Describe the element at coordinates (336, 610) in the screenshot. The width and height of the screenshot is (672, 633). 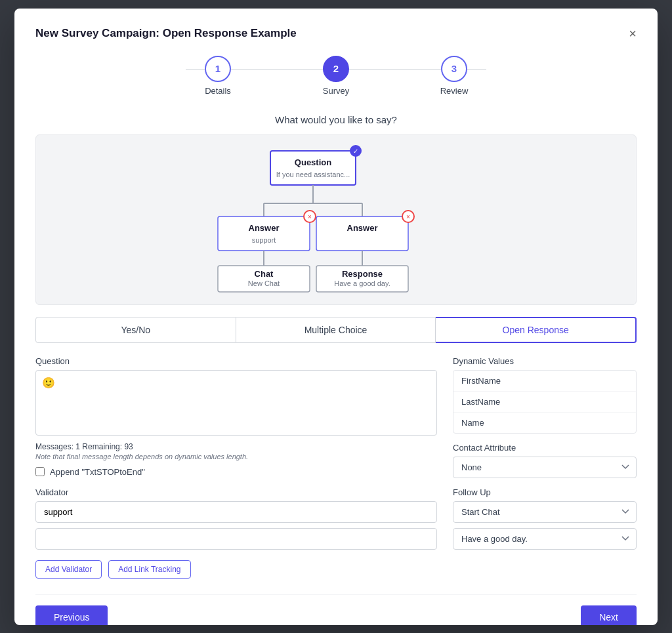
I see `modal-footer: Previous Next` at that location.